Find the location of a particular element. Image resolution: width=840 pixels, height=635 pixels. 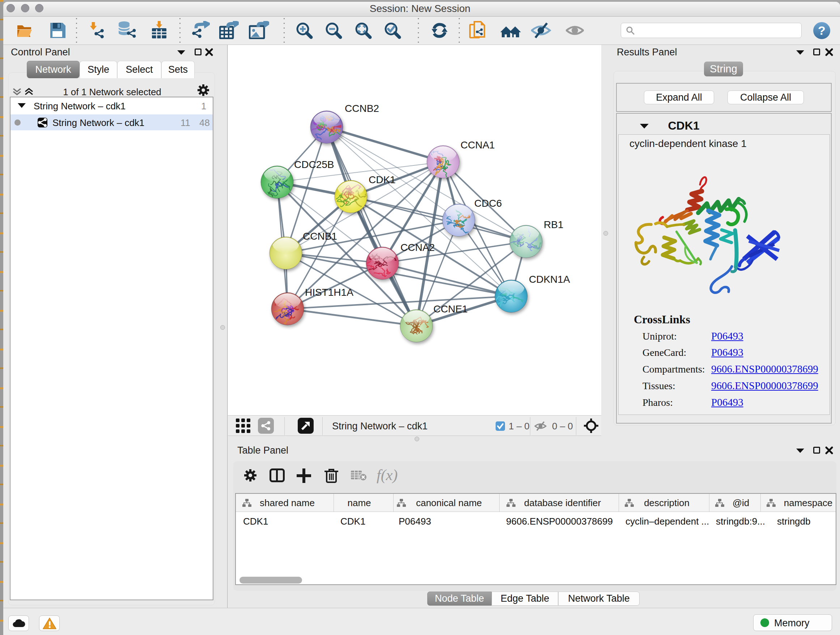

svg-text: CCNB2 is located at coordinates (362, 109).